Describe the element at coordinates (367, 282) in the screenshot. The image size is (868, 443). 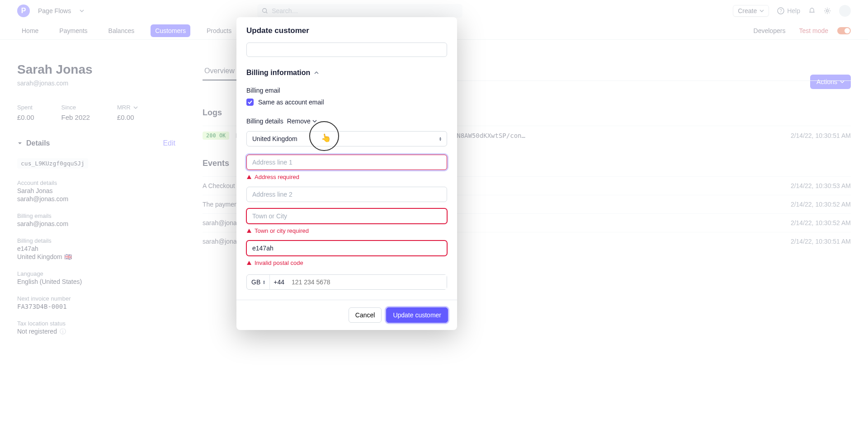
I see `phone-input` at that location.